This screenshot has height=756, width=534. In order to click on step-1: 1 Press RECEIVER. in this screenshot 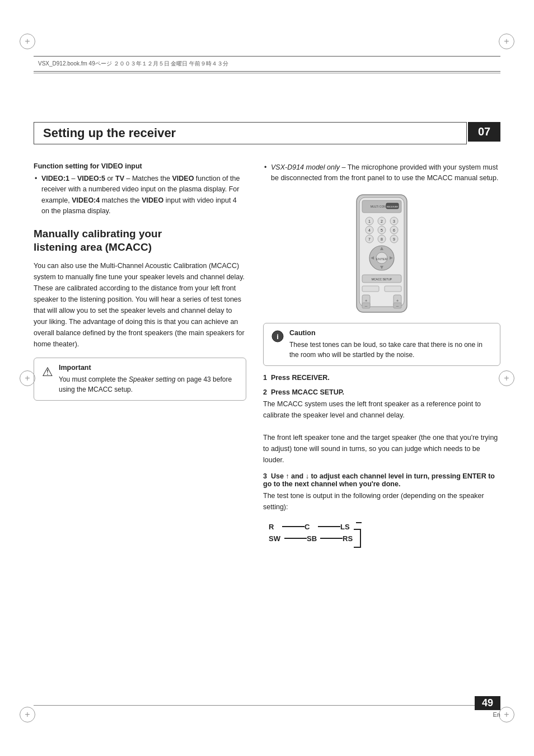, I will do `click(382, 378)`.